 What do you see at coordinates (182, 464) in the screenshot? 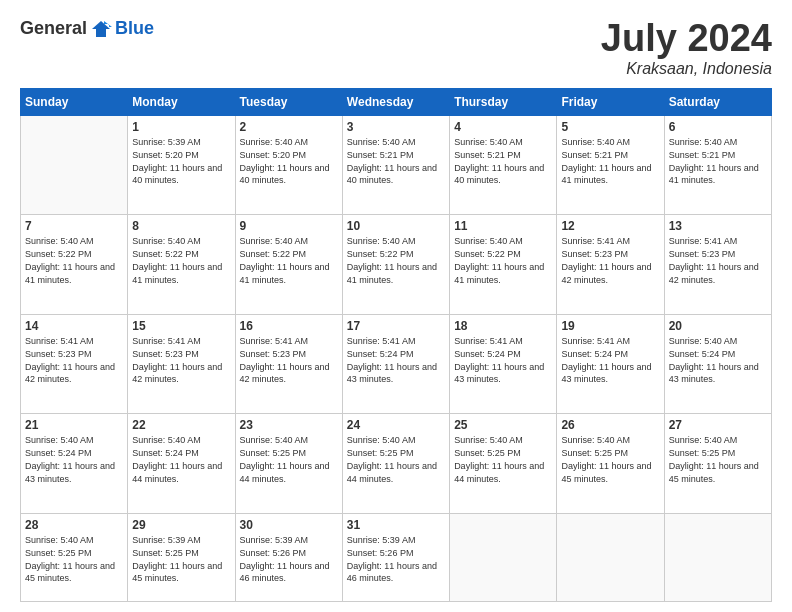
I see `day-cell: 22Sunrise: 5:40 AMSunset: 5:24 PMDayligh…` at bounding box center [182, 464].